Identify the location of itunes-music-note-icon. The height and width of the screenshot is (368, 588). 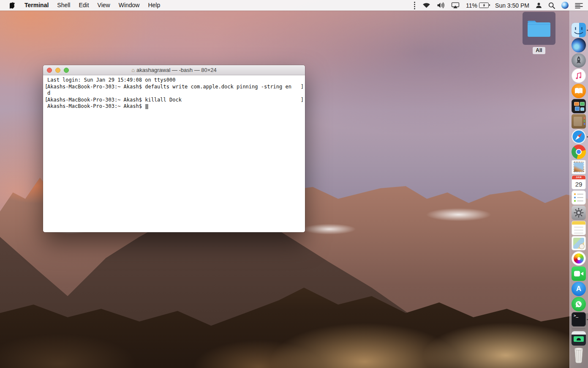
(579, 76).